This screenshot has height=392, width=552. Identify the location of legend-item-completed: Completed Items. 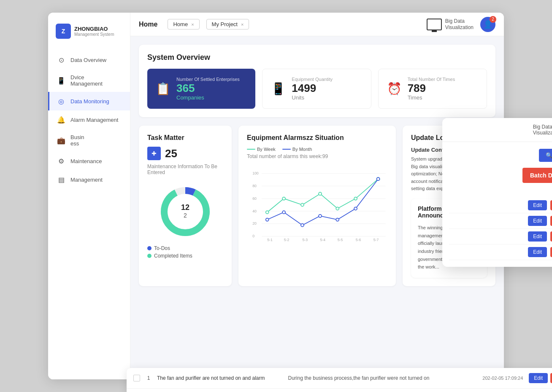
(170, 256).